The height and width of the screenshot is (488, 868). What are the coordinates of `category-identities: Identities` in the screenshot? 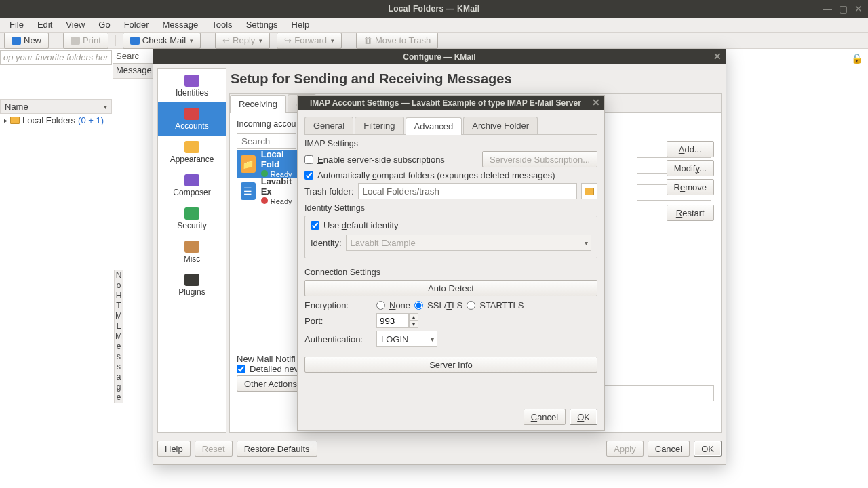 It's located at (192, 85).